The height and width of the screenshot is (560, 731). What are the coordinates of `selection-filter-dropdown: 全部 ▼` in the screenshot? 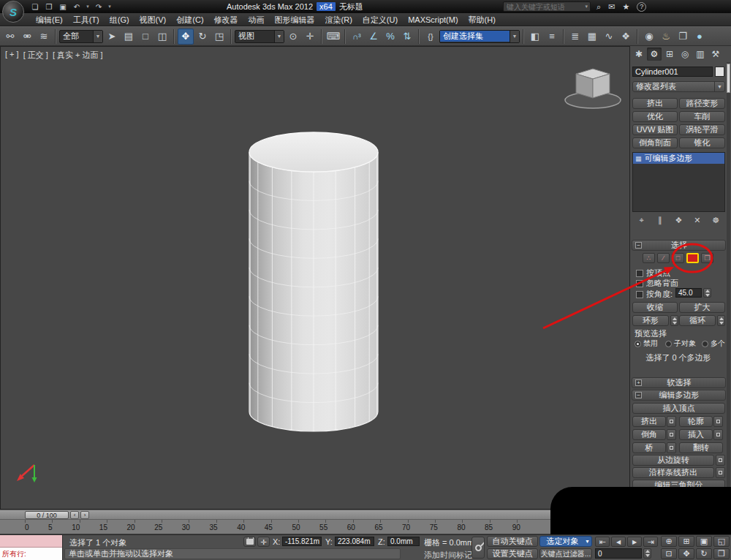 It's located at (81, 37).